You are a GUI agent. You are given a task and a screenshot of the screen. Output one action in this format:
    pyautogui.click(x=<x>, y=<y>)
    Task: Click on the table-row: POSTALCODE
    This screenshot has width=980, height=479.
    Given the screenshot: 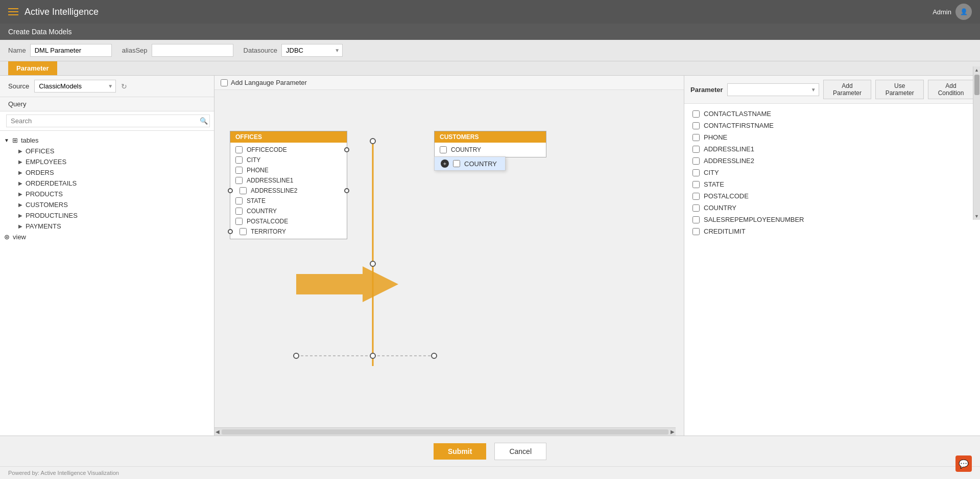 What is the action you would take?
    pyautogui.click(x=289, y=221)
    